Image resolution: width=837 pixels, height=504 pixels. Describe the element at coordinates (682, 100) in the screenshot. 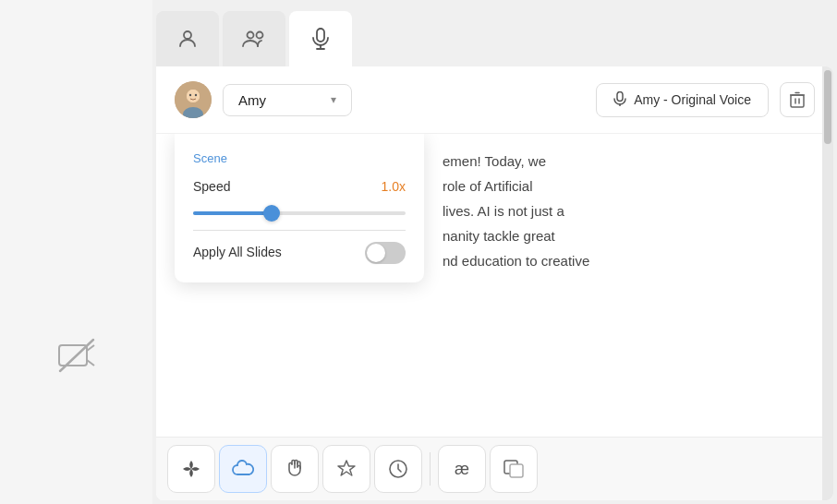

I see `original-voice-button: Amy - Original Voice` at that location.